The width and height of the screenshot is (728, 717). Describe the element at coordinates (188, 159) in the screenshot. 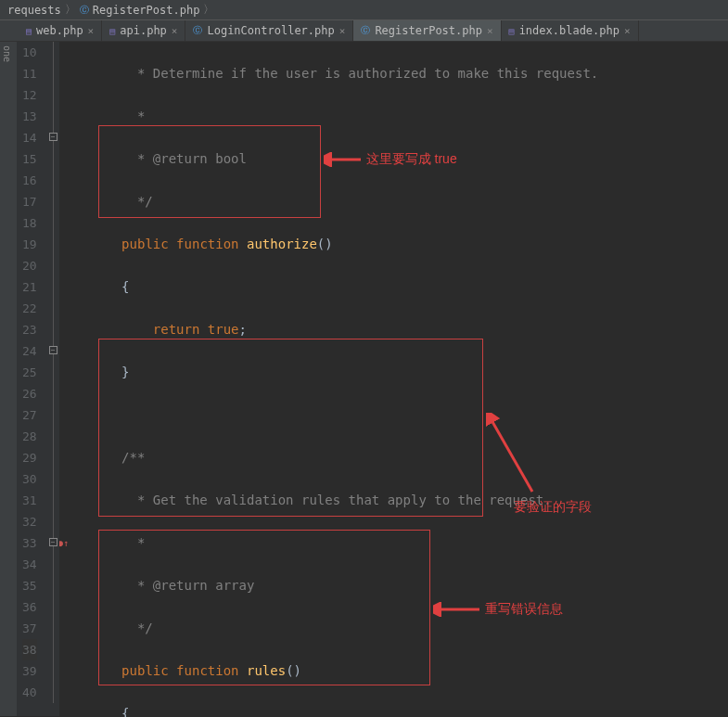

I see `comment-text: * @return bool` at that location.